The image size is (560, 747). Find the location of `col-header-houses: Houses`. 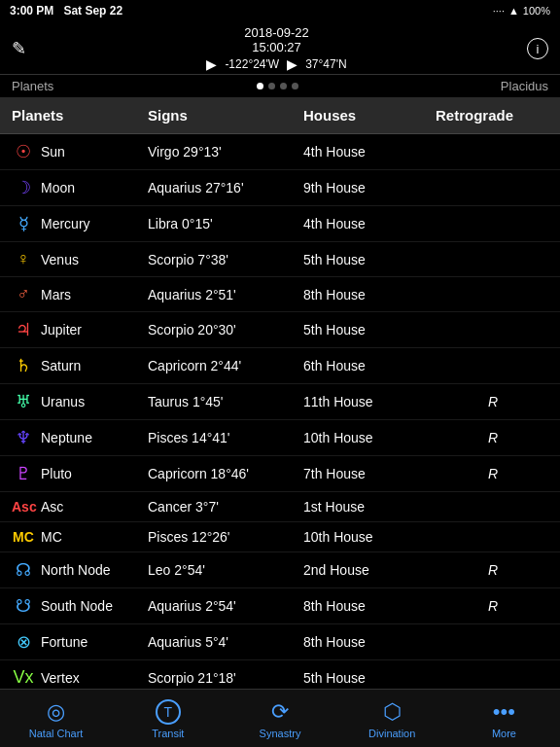

col-header-houses: Houses is located at coordinates (362, 115).